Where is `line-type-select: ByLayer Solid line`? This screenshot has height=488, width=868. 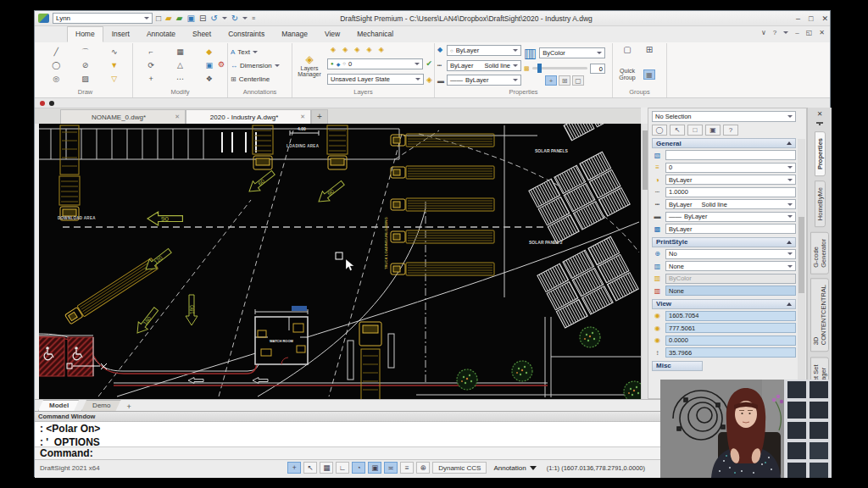 line-type-select: ByLayer Solid line is located at coordinates (484, 66).